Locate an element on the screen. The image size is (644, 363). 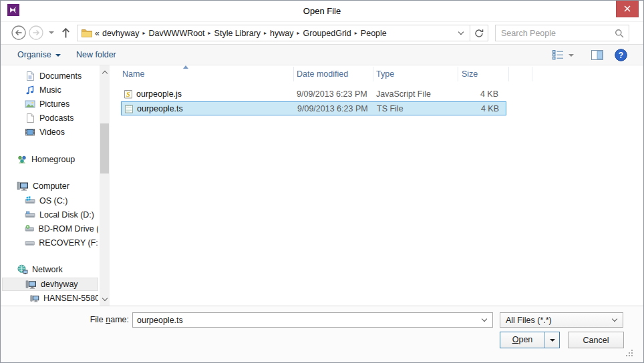
refresh-button is located at coordinates (479, 33).